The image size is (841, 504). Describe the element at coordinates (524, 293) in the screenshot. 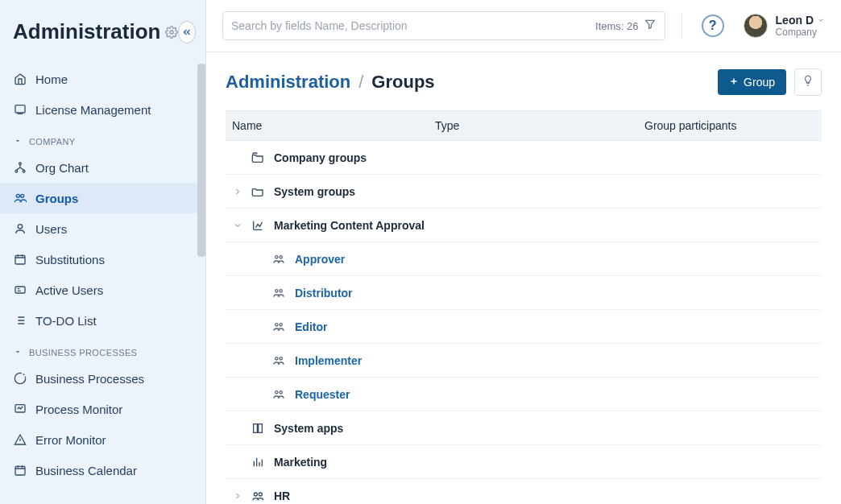

I see `tree-row-role-distributor: Distributor` at that location.